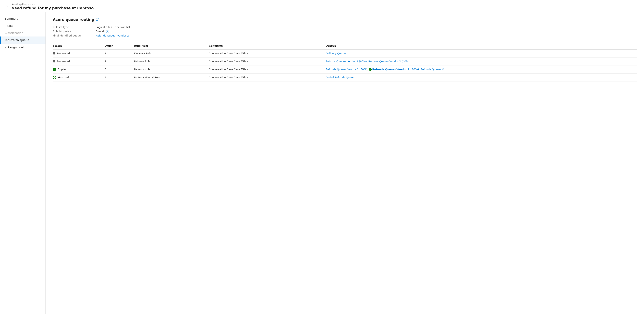  Describe the element at coordinates (119, 69) in the screenshot. I see `order-cell: 3` at that location.